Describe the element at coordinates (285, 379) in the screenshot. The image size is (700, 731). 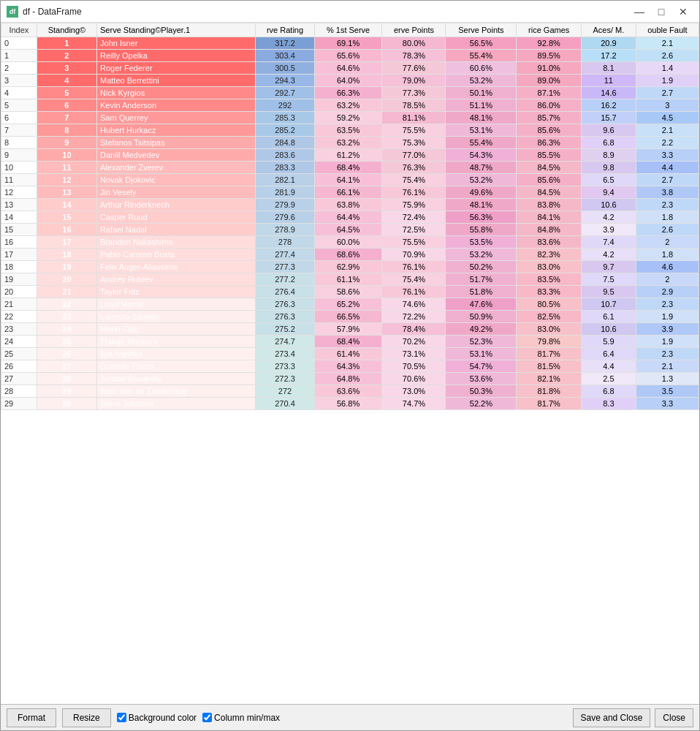
I see `cell-rating: 272.3` at that location.